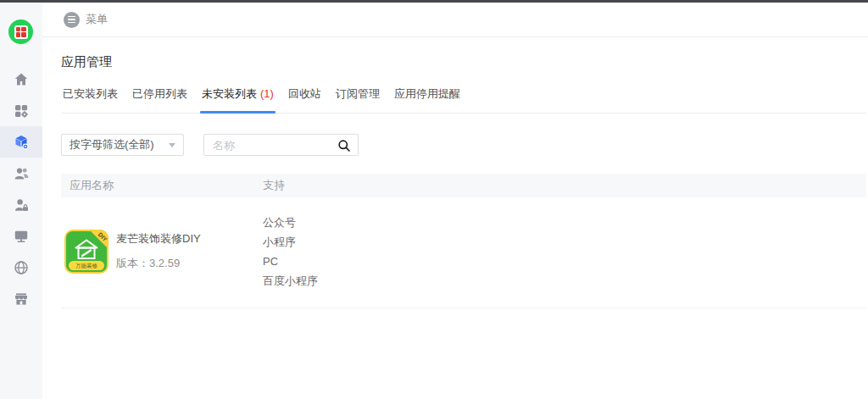 The image size is (868, 399). What do you see at coordinates (21, 299) in the screenshot?
I see `storefront-icon` at bounding box center [21, 299].